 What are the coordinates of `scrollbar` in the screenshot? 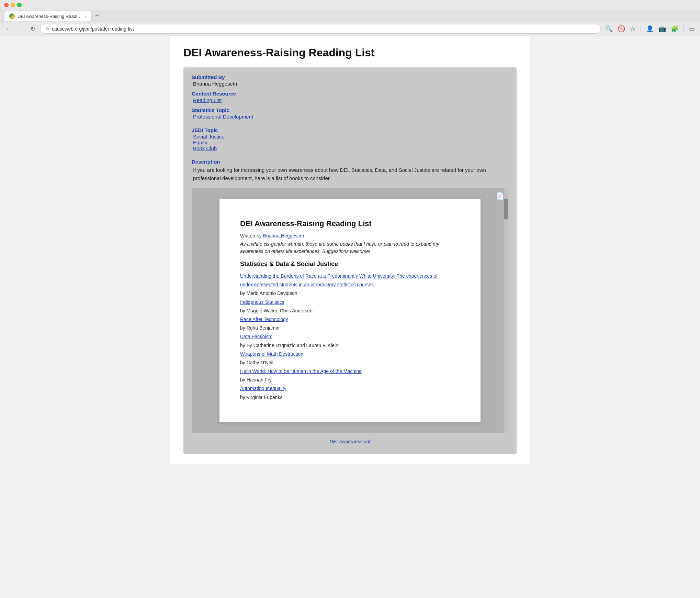 It's located at (506, 311).